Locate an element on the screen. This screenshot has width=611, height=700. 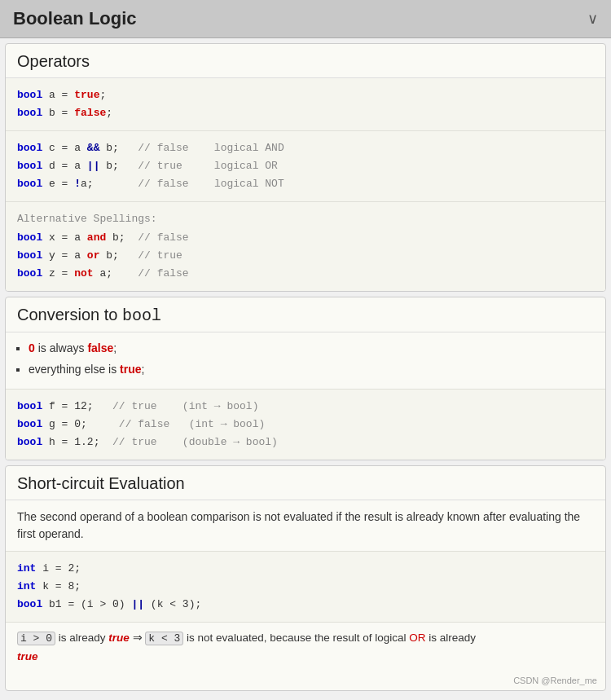
inline-code-i-gt-0: i > 0 is located at coordinates (36, 639).